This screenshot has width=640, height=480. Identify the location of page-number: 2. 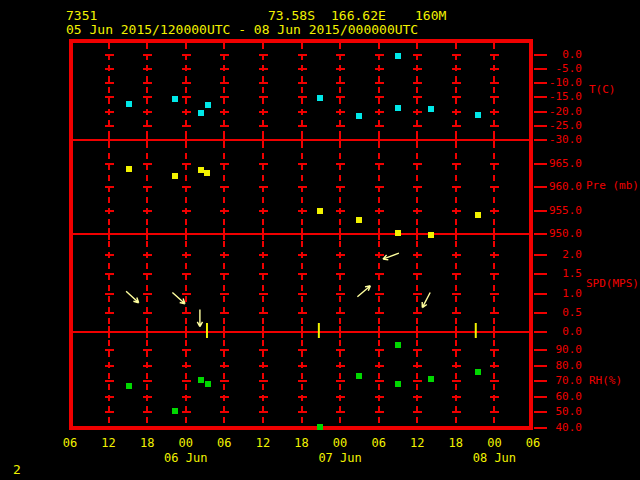
(17, 470).